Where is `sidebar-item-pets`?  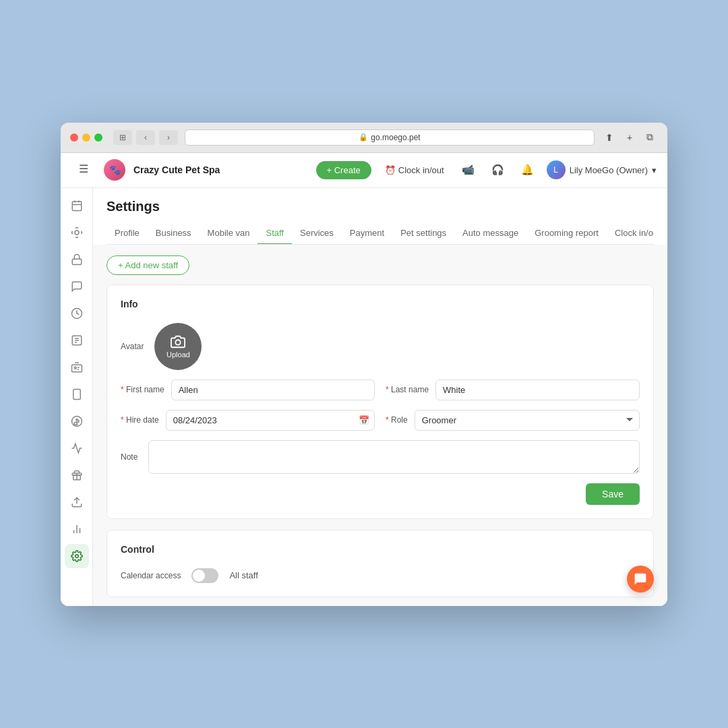 sidebar-item-pets is located at coordinates (77, 233).